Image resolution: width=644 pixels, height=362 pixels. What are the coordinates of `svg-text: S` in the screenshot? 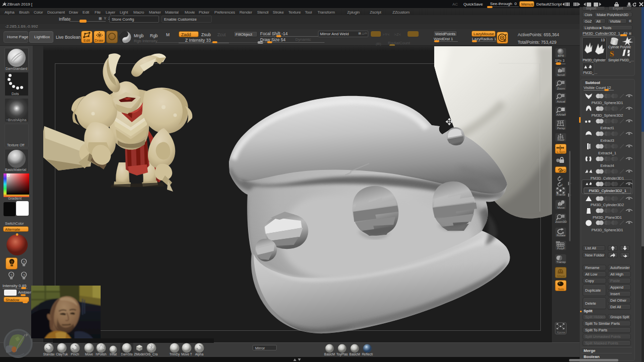 It's located at (612, 54).